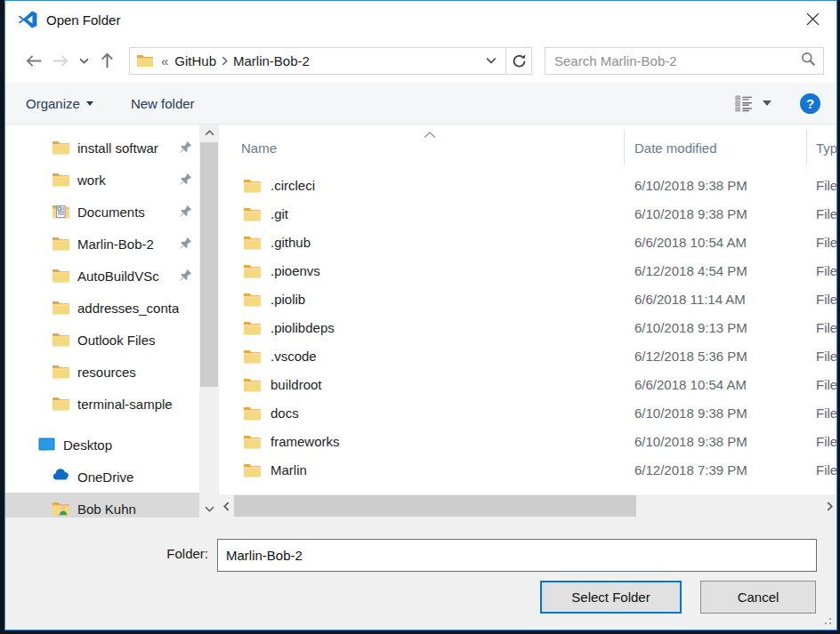 Image resolution: width=840 pixels, height=634 pixels. I want to click on file-row--piolib: .piolib6/6/2018 11:14 AMFile, so click(528, 301).